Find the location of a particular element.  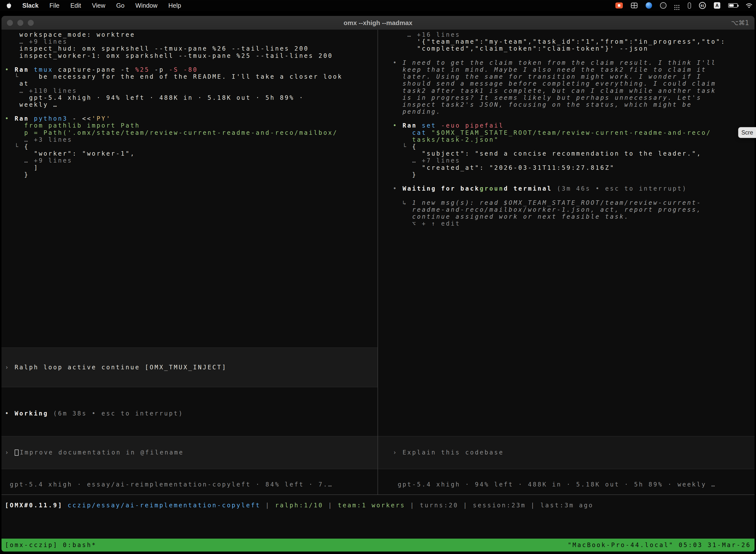

terminal-line: › Improve documentation in @filename is located at coordinates (191, 453).